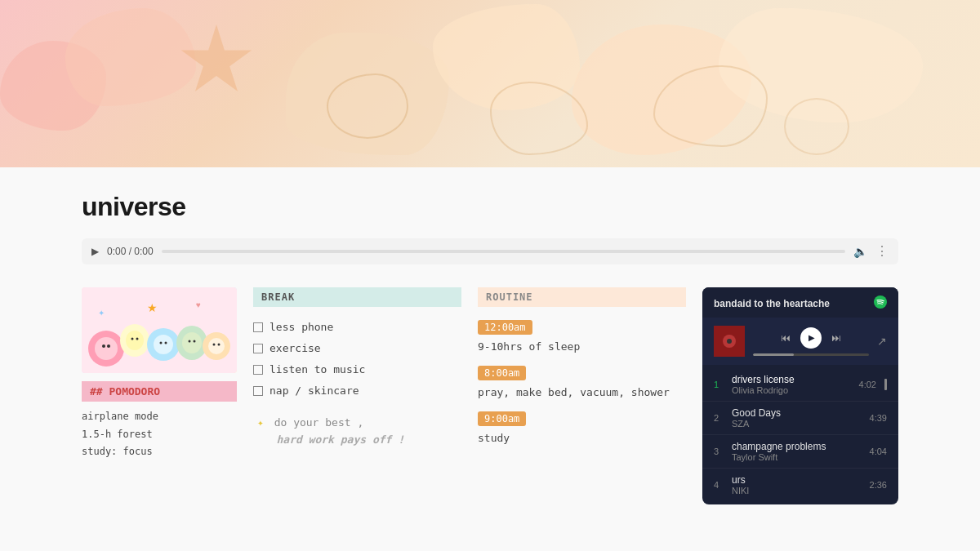  What do you see at coordinates (797, 447) in the screenshot?
I see `track-name-3: champagne problems` at bounding box center [797, 447].